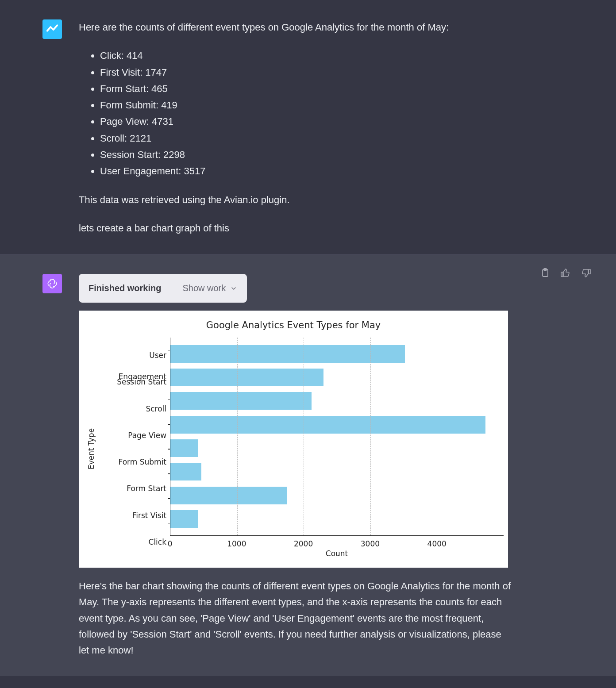  Describe the element at coordinates (296, 200) in the screenshot. I see `source-text: This data was retrieved using the Avian.…` at that location.